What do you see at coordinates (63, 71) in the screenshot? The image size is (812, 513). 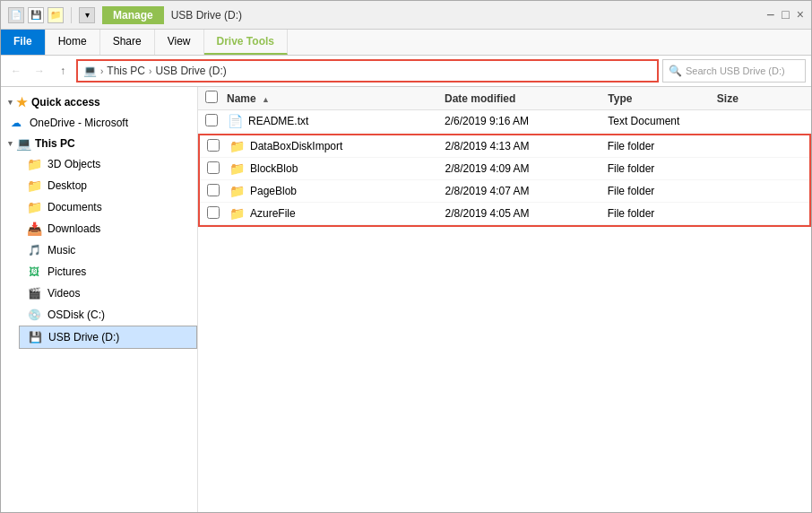 I see `up-button: ↑` at bounding box center [63, 71].